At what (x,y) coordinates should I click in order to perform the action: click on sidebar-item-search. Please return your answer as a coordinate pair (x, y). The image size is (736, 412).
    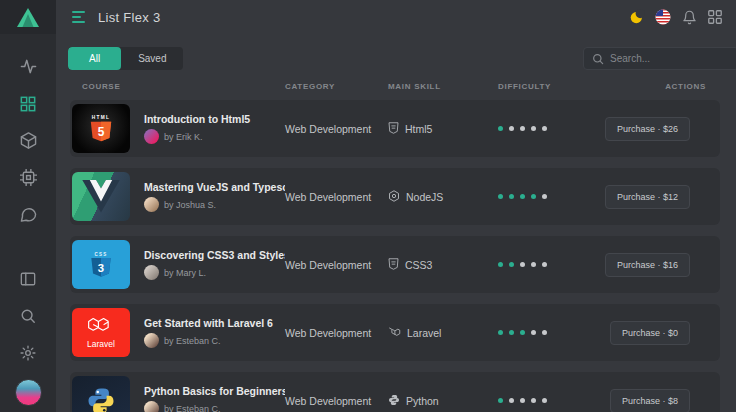
    Looking at the image, I should click on (28, 316).